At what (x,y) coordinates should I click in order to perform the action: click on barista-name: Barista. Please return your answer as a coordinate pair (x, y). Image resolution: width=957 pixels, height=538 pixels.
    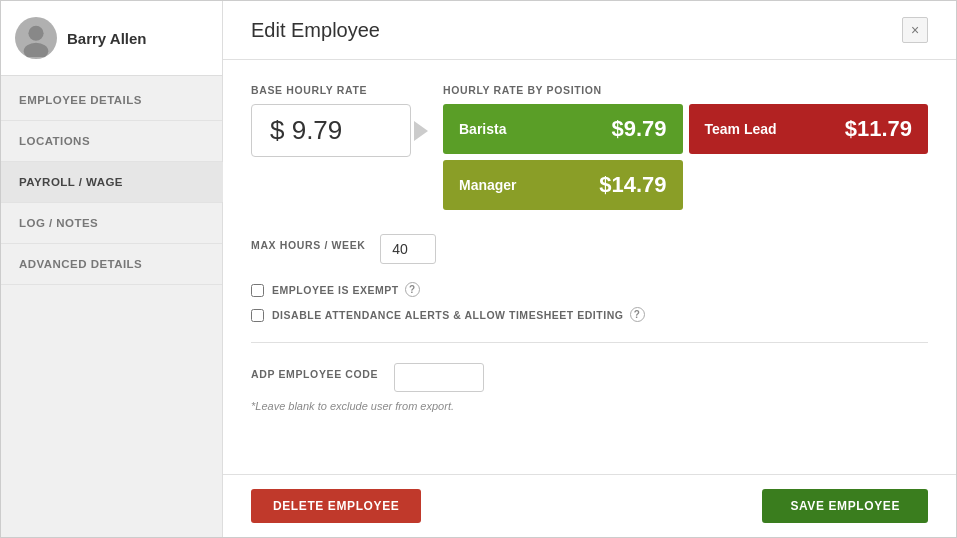
    Looking at the image, I should click on (482, 129).